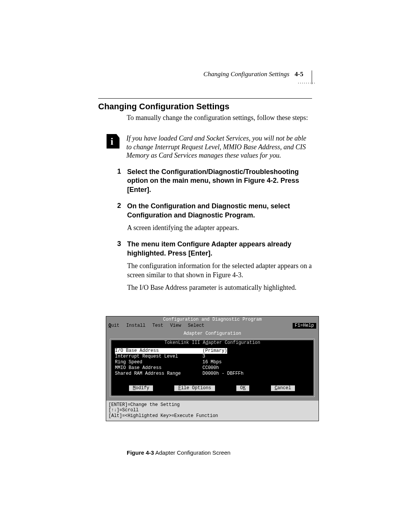 The width and height of the screenshot is (411, 532). I want to click on step-2: 2 On the Configuration and Diagnostic me…, so click(213, 217).